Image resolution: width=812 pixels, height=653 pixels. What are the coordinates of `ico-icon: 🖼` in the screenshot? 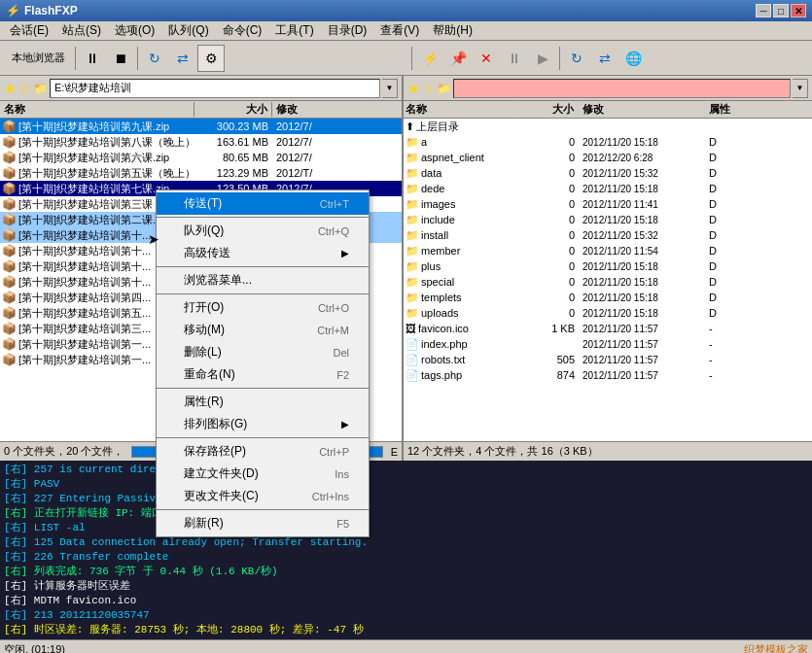 It's located at (410, 328).